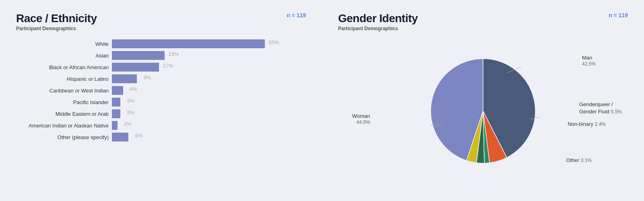  Describe the element at coordinates (62, 68) in the screenshot. I see `bar-label: Black or African American` at that location.